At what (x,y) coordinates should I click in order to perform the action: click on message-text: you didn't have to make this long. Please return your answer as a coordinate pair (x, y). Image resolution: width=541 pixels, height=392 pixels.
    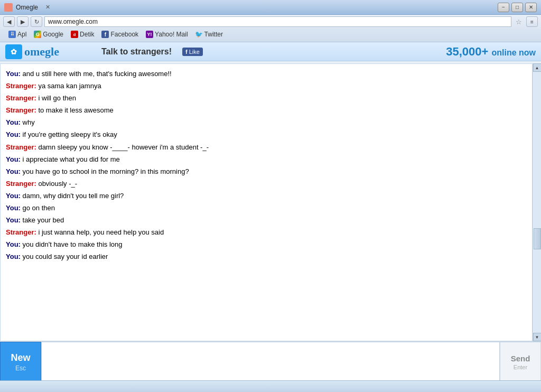
    Looking at the image, I should click on (73, 244).